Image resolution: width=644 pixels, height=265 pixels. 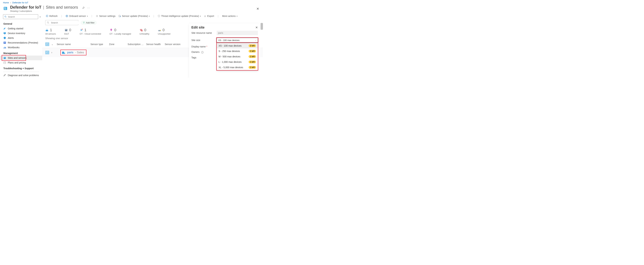 What do you see at coordinates (65, 23) in the screenshot?
I see `main-search-input` at bounding box center [65, 23].